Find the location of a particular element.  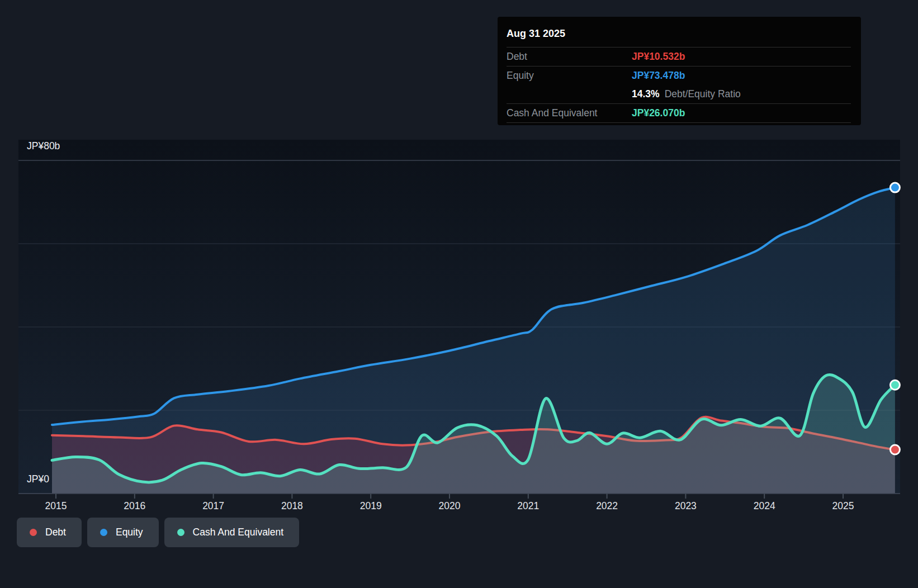

legend-item-debt: Debt is located at coordinates (49, 532).